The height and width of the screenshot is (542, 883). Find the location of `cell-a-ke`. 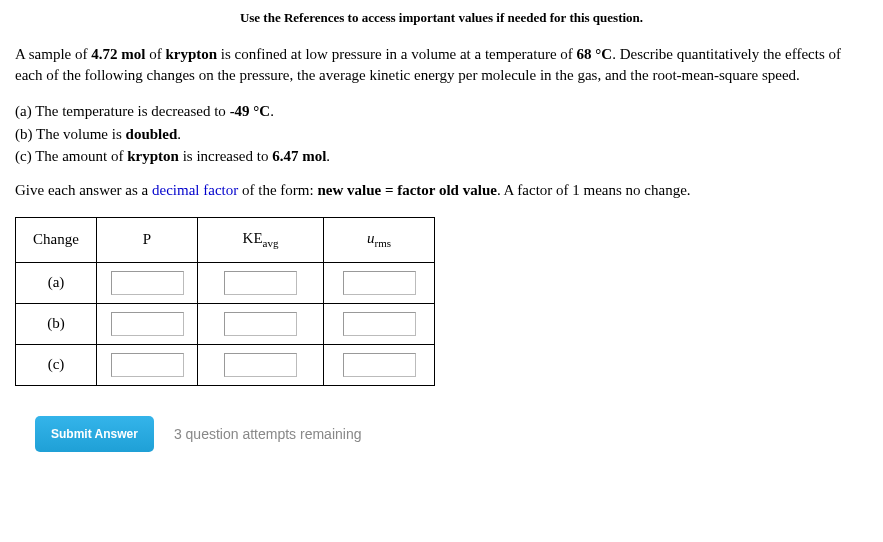

cell-a-ke is located at coordinates (261, 282).